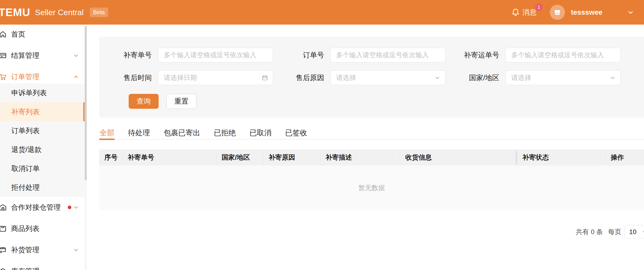 The height and width of the screenshot is (270, 644). Describe the element at coordinates (533, 55) in the screenshot. I see `field-resend-tracking-no: 补寄运单号` at that location.